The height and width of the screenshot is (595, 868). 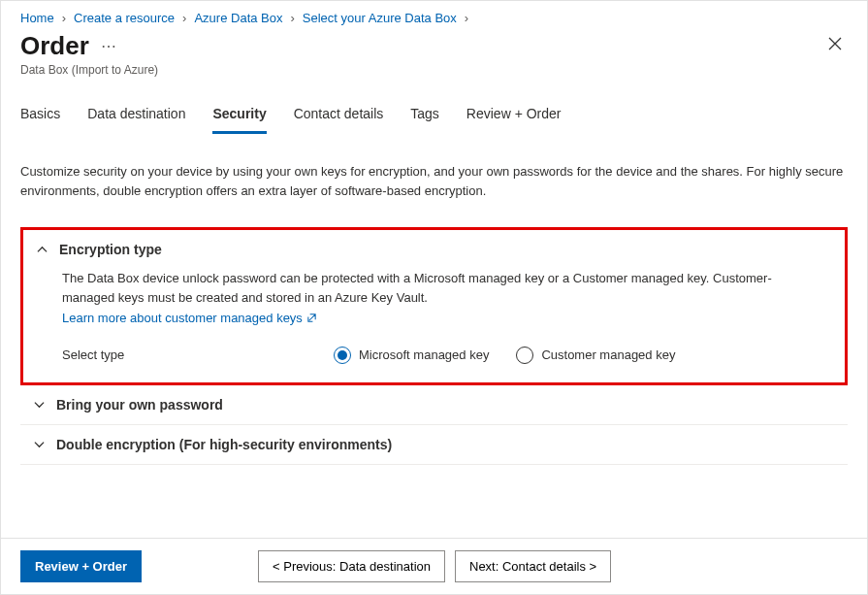 I want to click on radio-label-microsoft: Microsoft managed key, so click(x=424, y=355).